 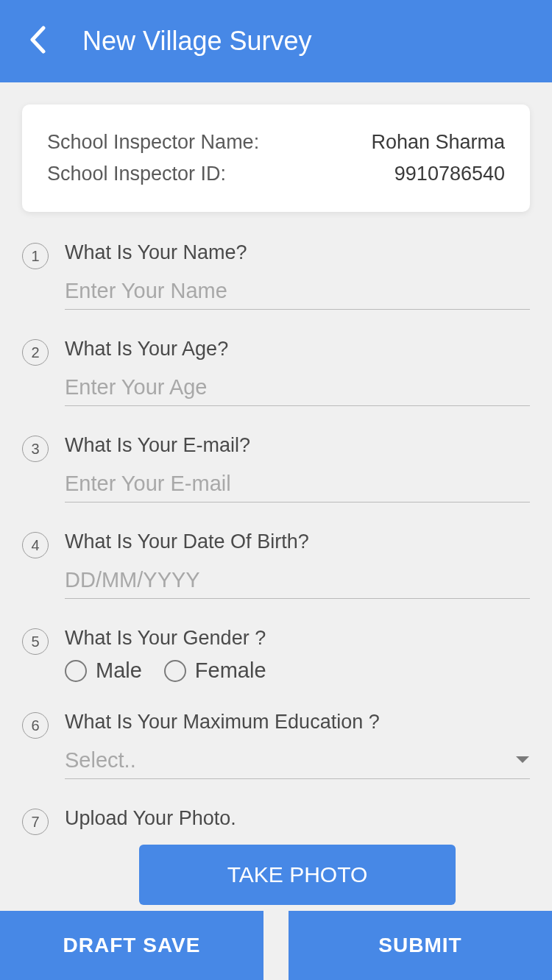 I want to click on question-label-name: What Is Your Name?, so click(x=297, y=253).